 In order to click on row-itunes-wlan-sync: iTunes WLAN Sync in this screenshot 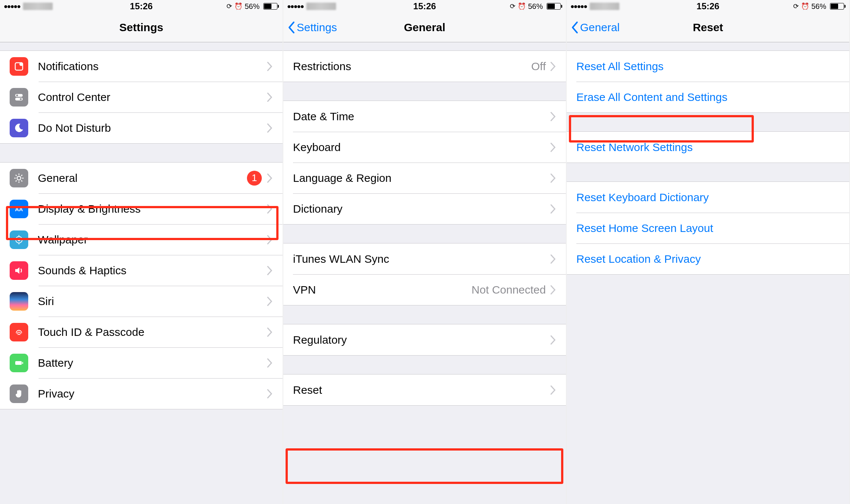, I will do `click(425, 259)`.